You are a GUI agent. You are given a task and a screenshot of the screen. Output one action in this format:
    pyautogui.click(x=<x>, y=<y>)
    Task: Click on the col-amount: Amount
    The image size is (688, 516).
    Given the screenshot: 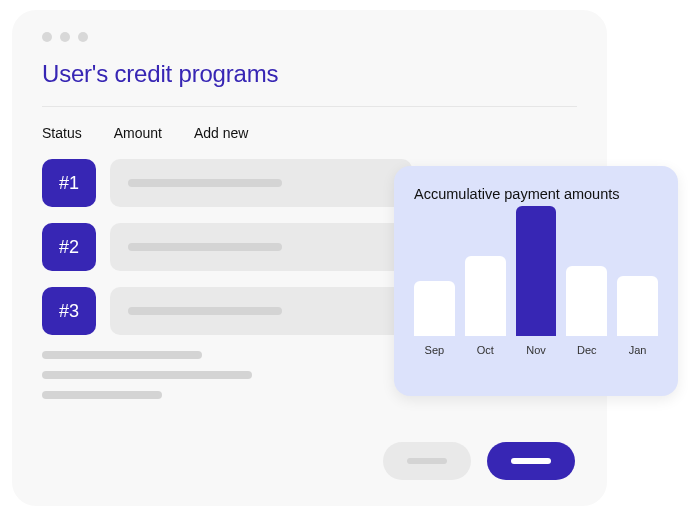 What is the action you would take?
    pyautogui.click(x=138, y=133)
    